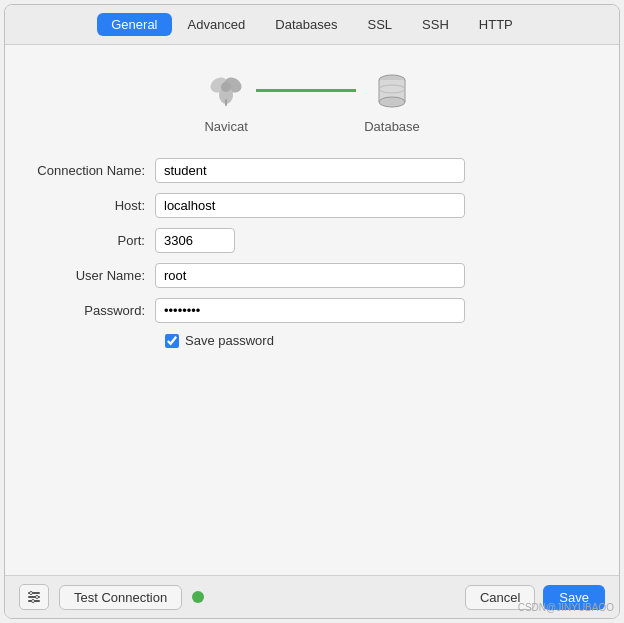  Describe the element at coordinates (134, 24) in the screenshot. I see `tab-general: General` at that location.